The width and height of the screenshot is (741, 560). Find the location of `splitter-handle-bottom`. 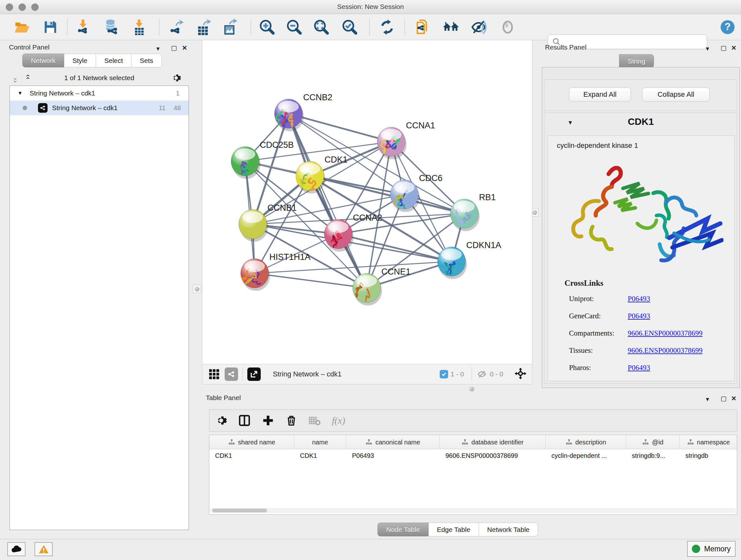

splitter-handle-bottom is located at coordinates (472, 389).